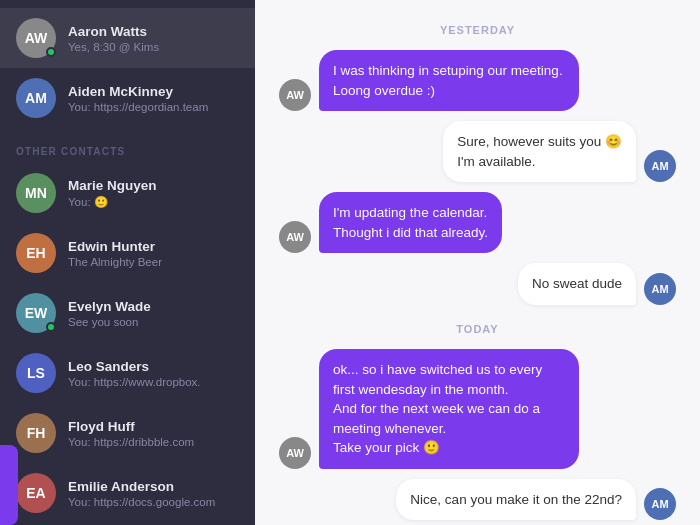 This screenshot has height=525, width=700. Describe the element at coordinates (540, 152) in the screenshot. I see `message-bubble: Sure, however suits you 😊 I'm available.` at that location.